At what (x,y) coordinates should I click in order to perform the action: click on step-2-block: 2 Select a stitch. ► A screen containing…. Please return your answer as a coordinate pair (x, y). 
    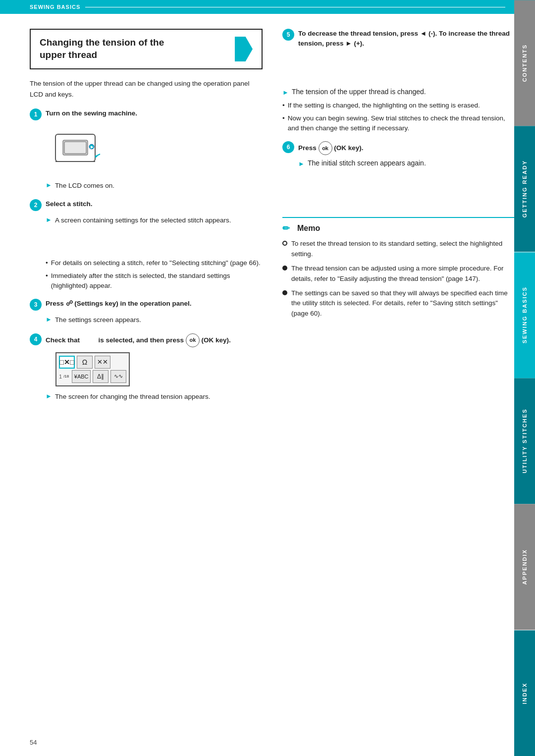
    Looking at the image, I should click on (146, 245).